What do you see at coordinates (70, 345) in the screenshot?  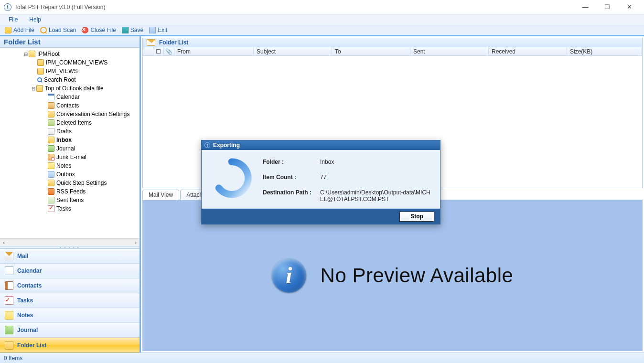 I see `nav-folder-list: Folder List` at bounding box center [70, 345].